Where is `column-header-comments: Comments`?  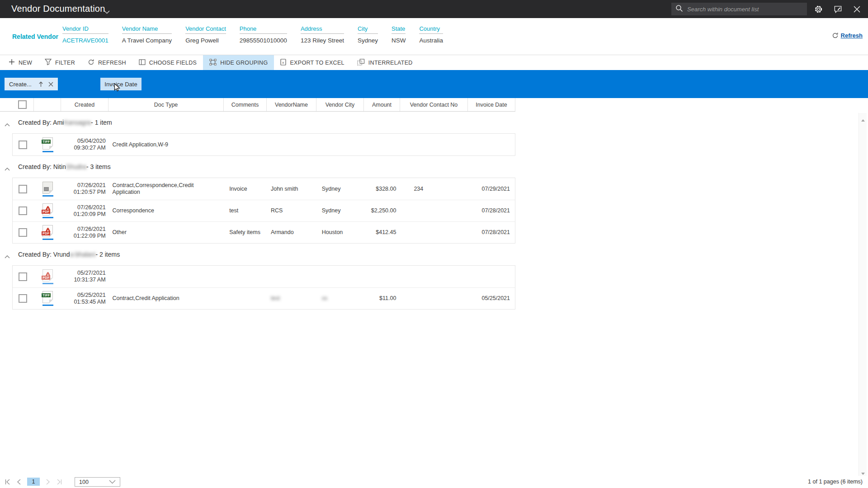
column-header-comments: Comments is located at coordinates (245, 105).